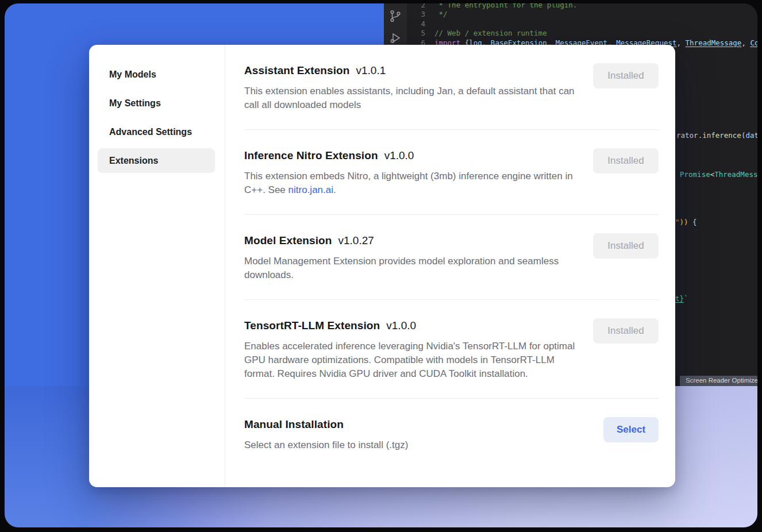 The width and height of the screenshot is (762, 532). What do you see at coordinates (416, 14) in the screenshot?
I see `line-number: 3` at bounding box center [416, 14].